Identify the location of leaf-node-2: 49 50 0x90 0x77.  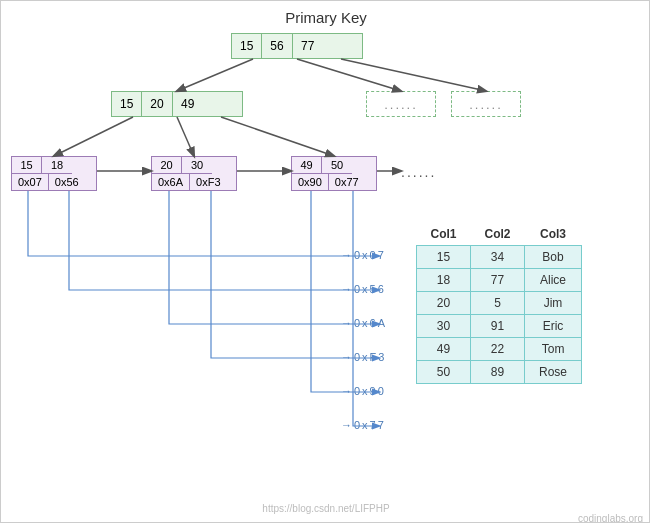
(334, 174).